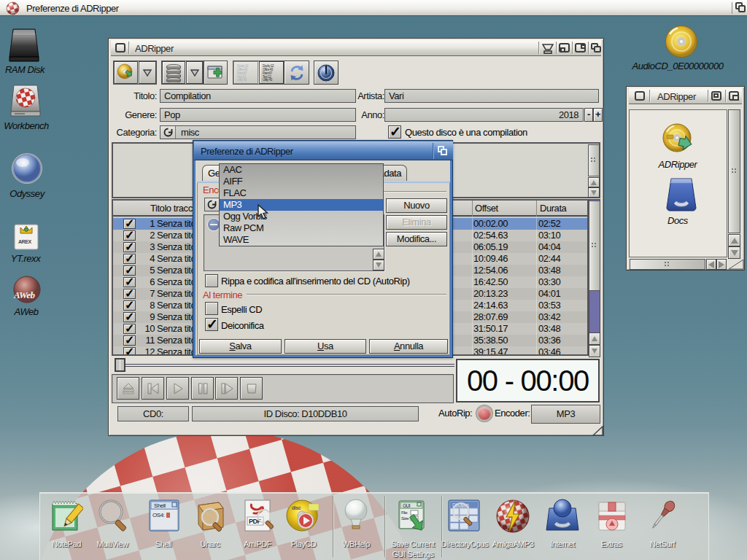 The height and width of the screenshot is (560, 747). I want to click on svg-text: OS4:, so click(159, 515).